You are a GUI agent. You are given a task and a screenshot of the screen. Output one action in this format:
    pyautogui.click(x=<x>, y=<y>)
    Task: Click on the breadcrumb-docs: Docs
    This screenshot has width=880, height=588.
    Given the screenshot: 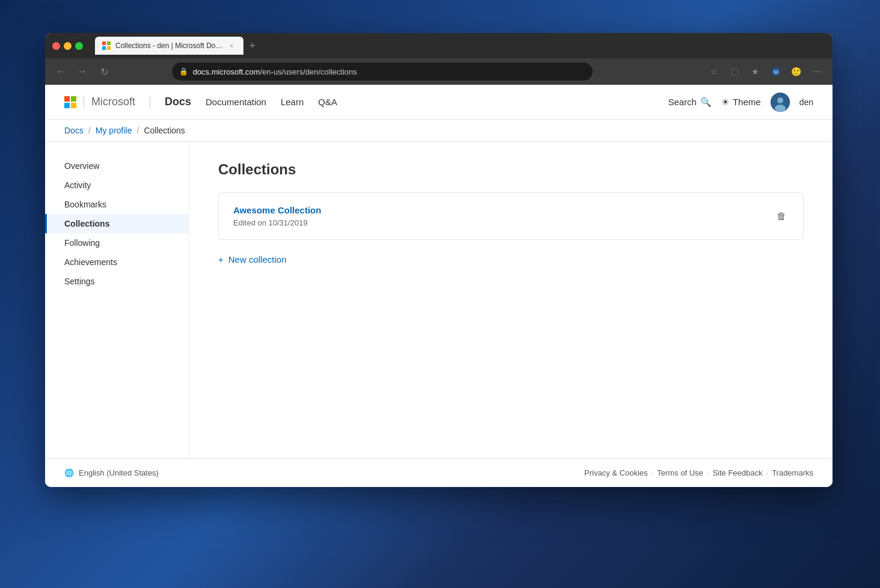 What is the action you would take?
    pyautogui.click(x=74, y=130)
    